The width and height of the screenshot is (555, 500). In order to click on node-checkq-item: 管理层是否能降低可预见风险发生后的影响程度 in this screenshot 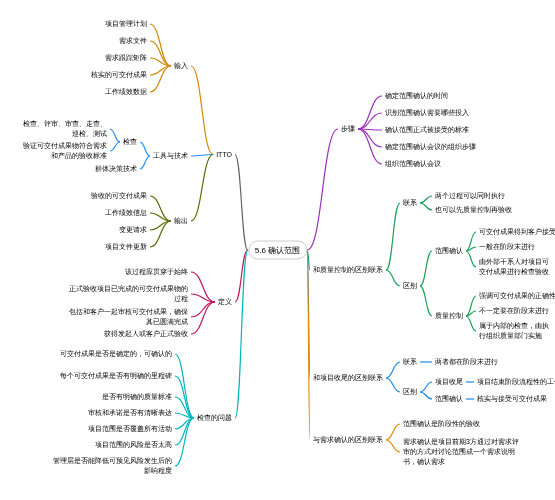, I will do `click(112, 466)`.